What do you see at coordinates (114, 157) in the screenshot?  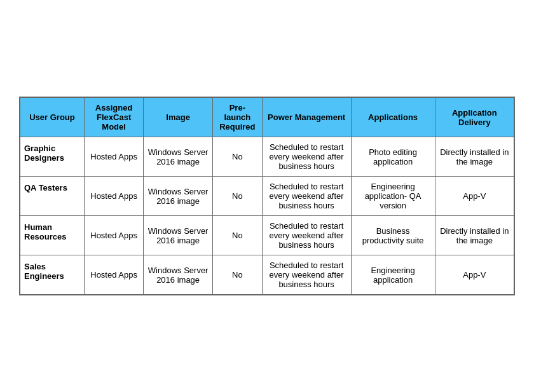 I see `cell-flexcast-0: Hosted Apps` at bounding box center [114, 157].